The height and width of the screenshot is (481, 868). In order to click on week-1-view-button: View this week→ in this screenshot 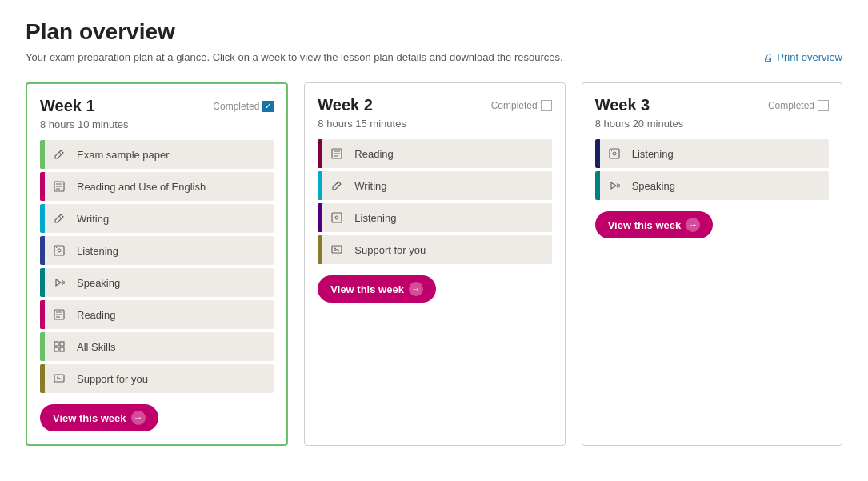, I will do `click(99, 418)`.